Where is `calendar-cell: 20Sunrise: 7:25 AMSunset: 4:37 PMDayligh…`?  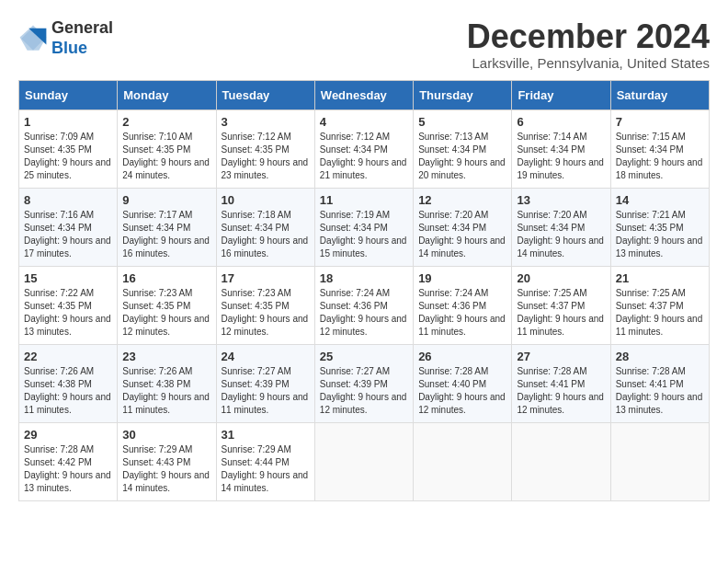
calendar-cell: 20Sunrise: 7:25 AMSunset: 4:37 PMDayligh… is located at coordinates (561, 305).